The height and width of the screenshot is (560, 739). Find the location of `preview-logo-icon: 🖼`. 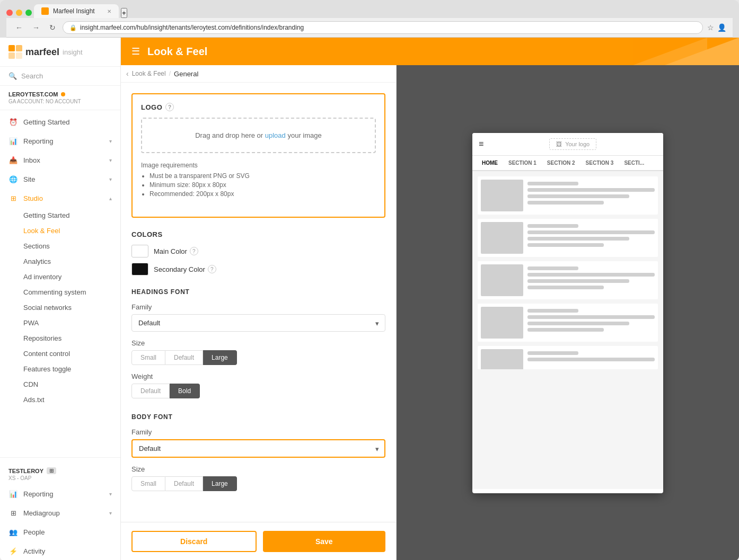

preview-logo-icon: 🖼 is located at coordinates (559, 144).